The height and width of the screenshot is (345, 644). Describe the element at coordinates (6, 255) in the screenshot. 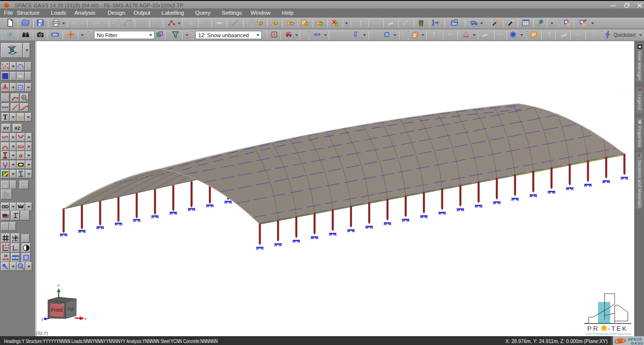

I see `svg-text: 10` at that location.